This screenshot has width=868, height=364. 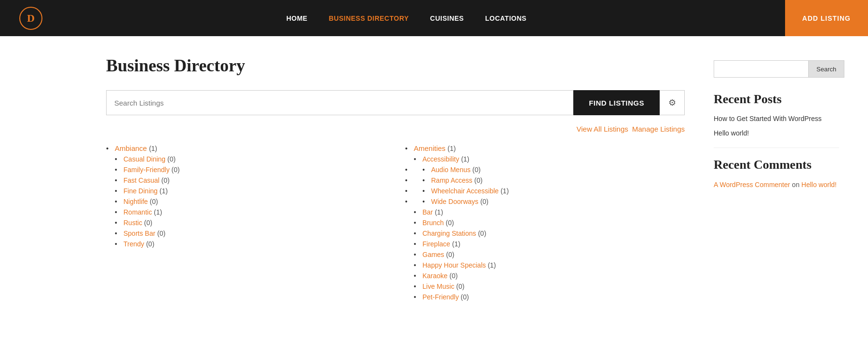 What do you see at coordinates (545, 255) in the screenshot?
I see `list-item: Games (0)` at bounding box center [545, 255].